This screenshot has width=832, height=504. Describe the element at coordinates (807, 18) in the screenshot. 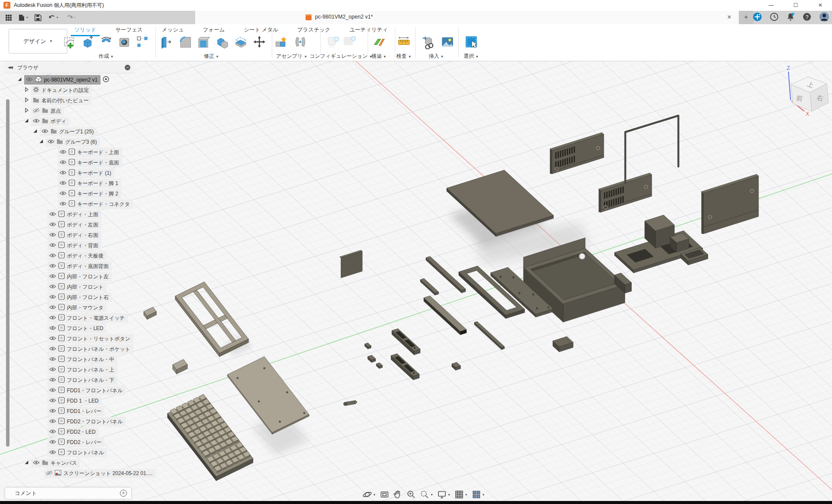

I see `help-icon: ?` at that location.